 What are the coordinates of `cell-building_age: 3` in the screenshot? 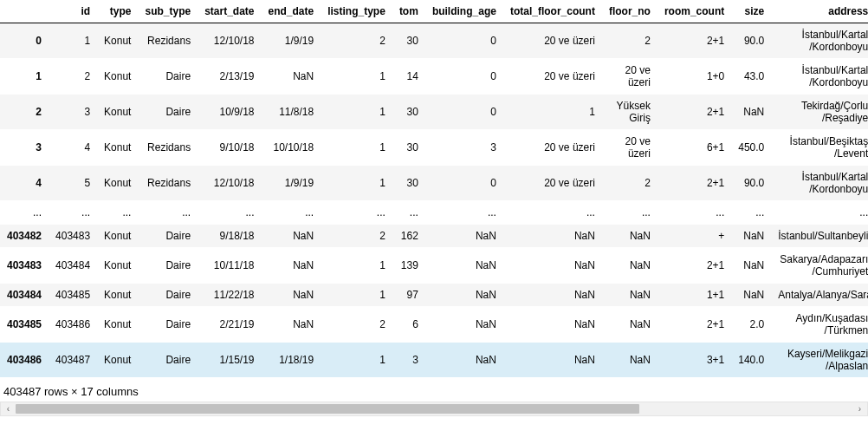 It's located at (464, 147).